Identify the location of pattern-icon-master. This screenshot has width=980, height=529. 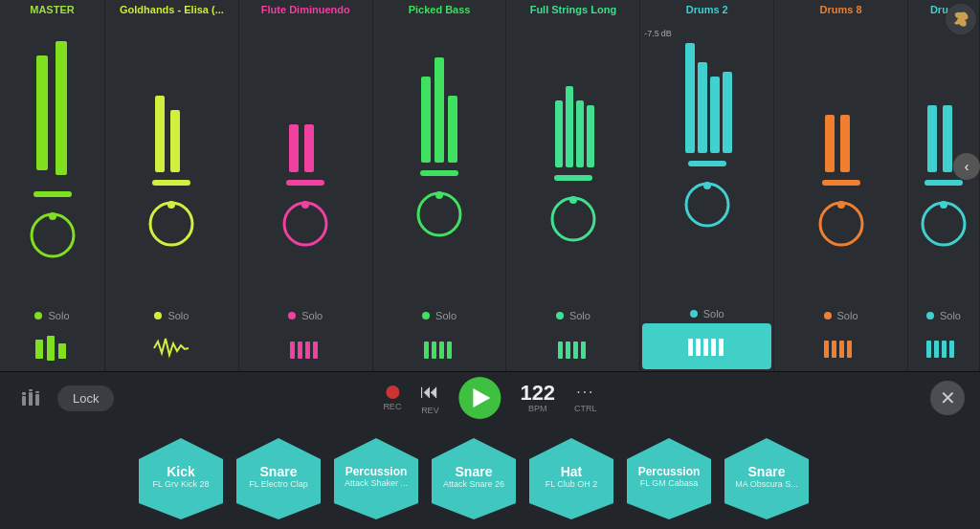
(53, 348).